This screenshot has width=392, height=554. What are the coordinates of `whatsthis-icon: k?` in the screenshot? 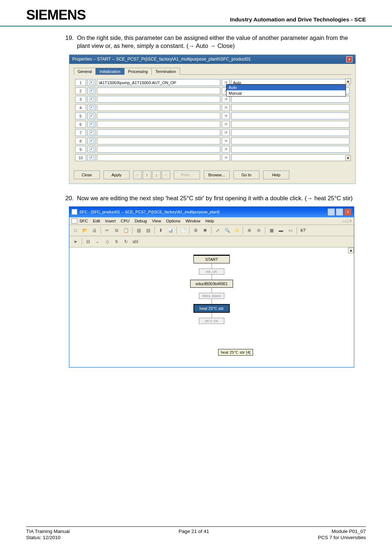 It's located at (303, 230).